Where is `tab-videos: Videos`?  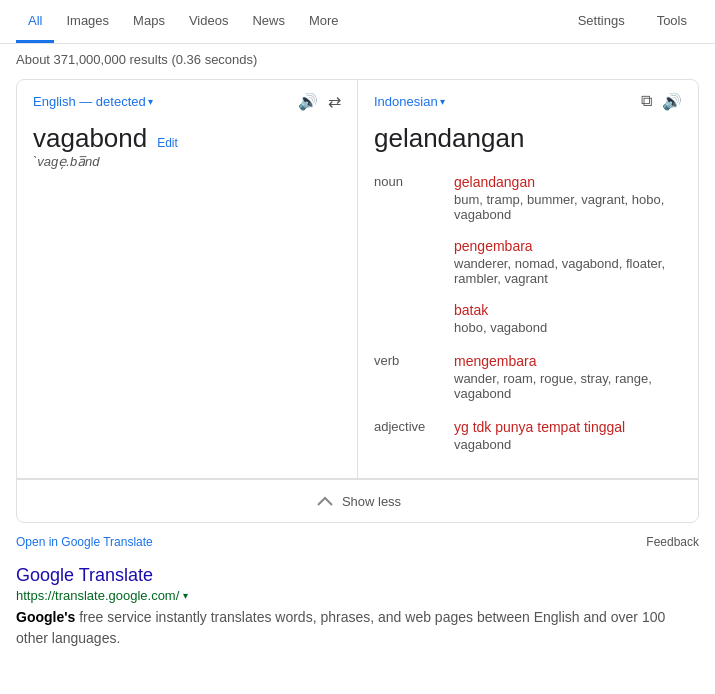
tab-videos: Videos is located at coordinates (209, 22).